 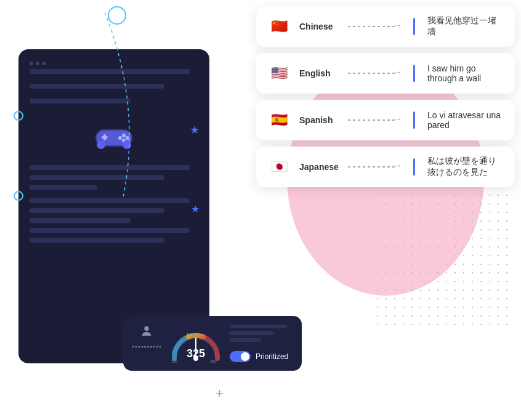 What do you see at coordinates (279, 167) in the screenshot?
I see `flag-japanese: 🇯🇵` at bounding box center [279, 167].